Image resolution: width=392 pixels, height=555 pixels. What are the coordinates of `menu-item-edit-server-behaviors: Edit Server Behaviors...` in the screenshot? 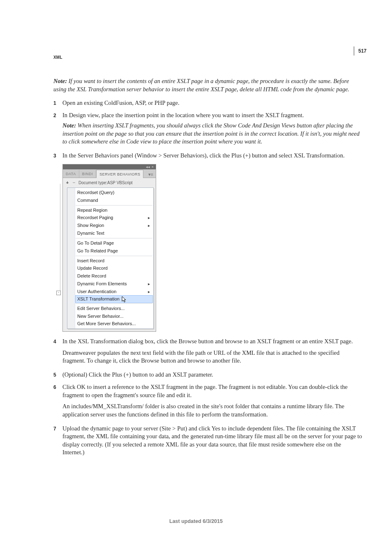 It's located at (110, 308).